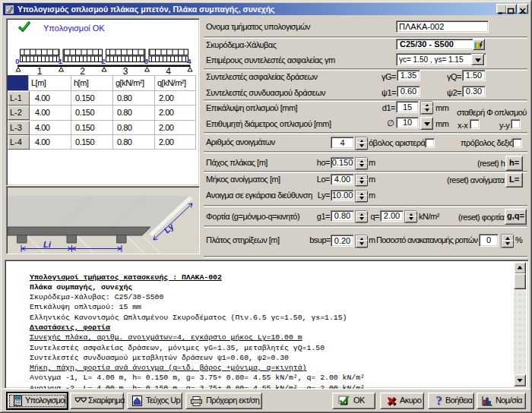 This screenshot has width=532, height=413. Describe the element at coordinates (17, 61) in the screenshot. I see `svg-text: 0` at that location.